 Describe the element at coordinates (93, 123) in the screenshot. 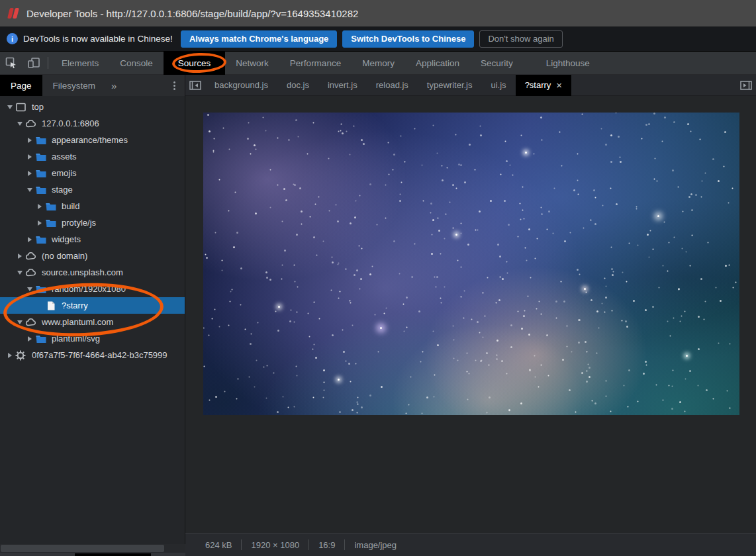

I see `tree-row-127-0-0-1-6806: 127.0.0.1:6806` at that location.